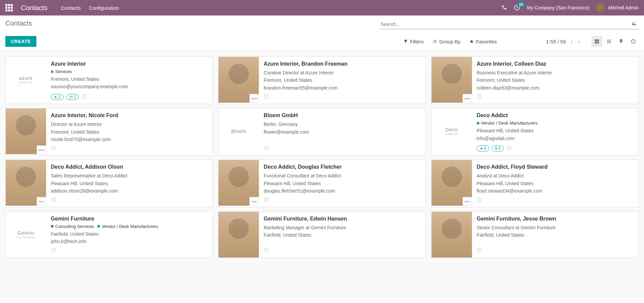 This screenshot has height=303, width=644. I want to click on contact-role: Business Executive at Azure Interior, so click(555, 73).